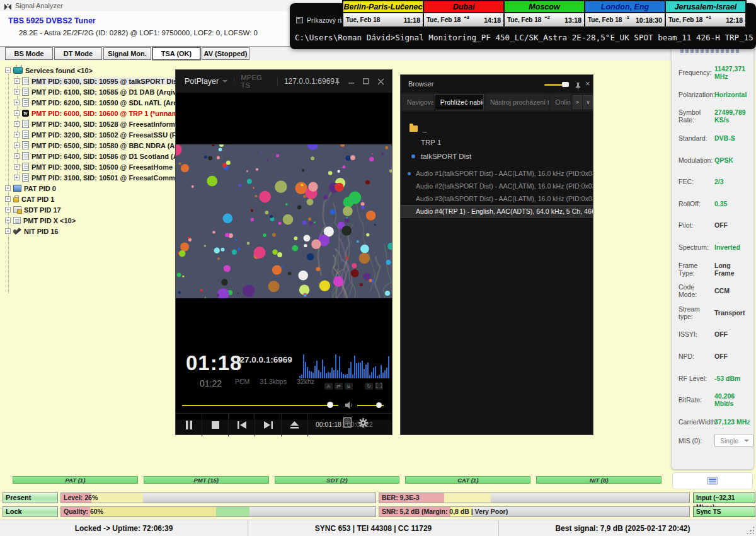 The image size is (756, 536). I want to click on collapse-icon: −, so click(8, 71).